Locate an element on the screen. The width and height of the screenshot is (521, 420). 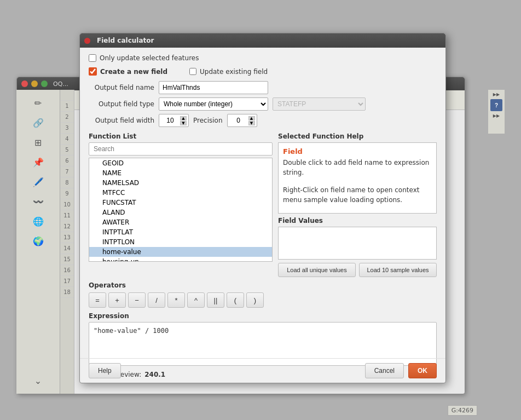
output-field-name-label: Output field name is located at coordinates (121, 88).